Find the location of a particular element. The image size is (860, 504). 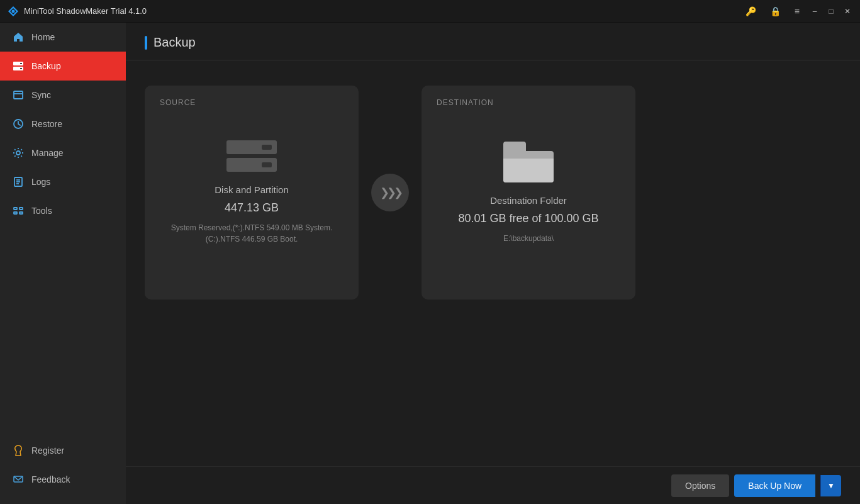

backup-icon is located at coordinates (18, 66).